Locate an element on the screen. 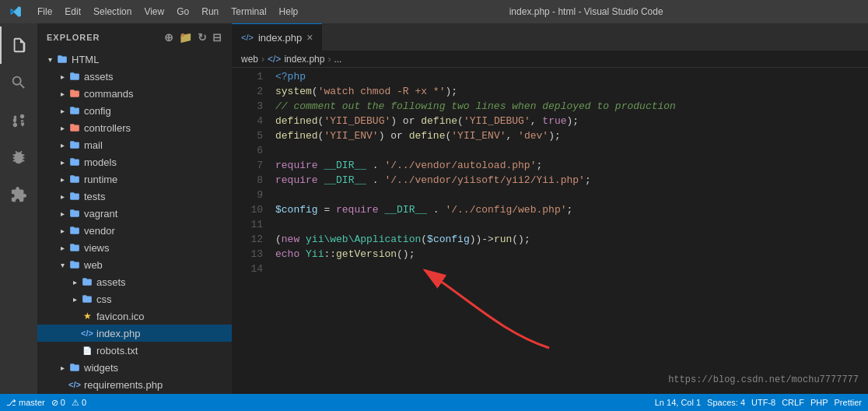 This screenshot has width=868, height=411. tree-item-commands: commands is located at coordinates (135, 93).